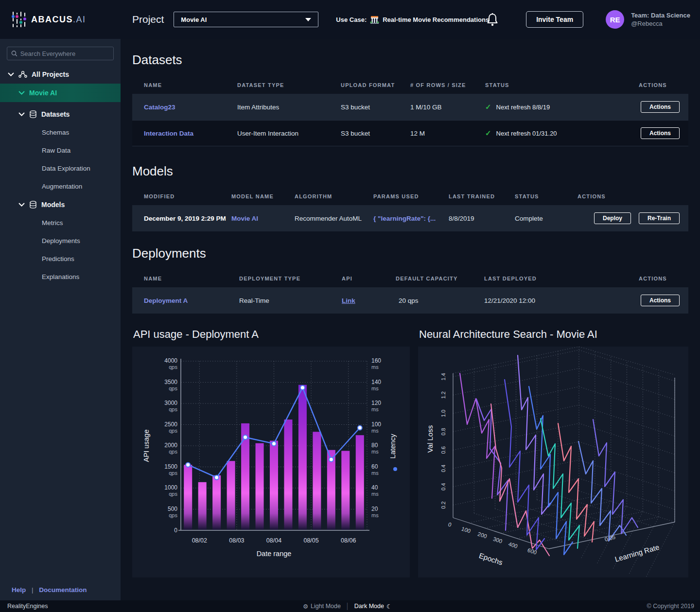  I want to click on documentation-link: Documentation, so click(63, 590).